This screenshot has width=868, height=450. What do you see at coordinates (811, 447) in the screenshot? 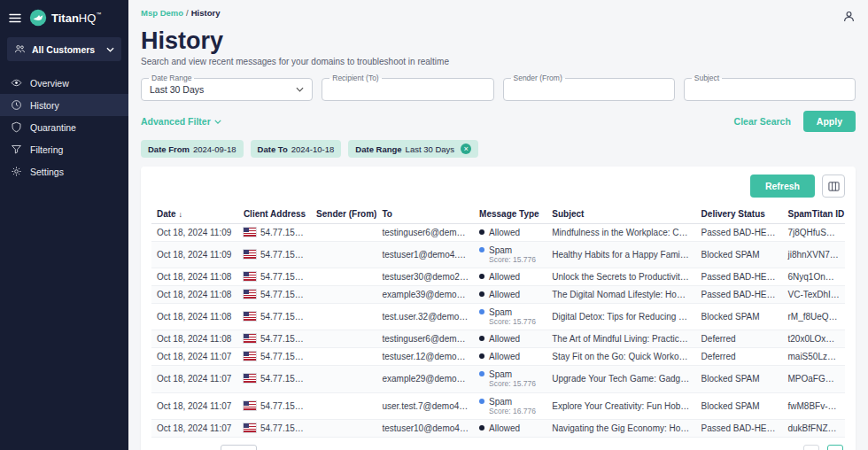
I see `prev-page-button: ‹` at bounding box center [811, 447].